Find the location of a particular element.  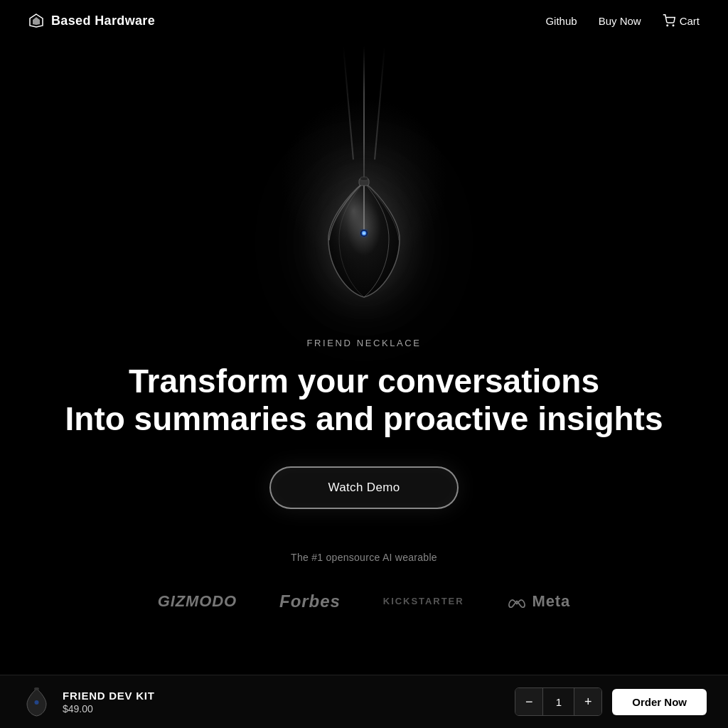

cart-link: Cart is located at coordinates (681, 21).